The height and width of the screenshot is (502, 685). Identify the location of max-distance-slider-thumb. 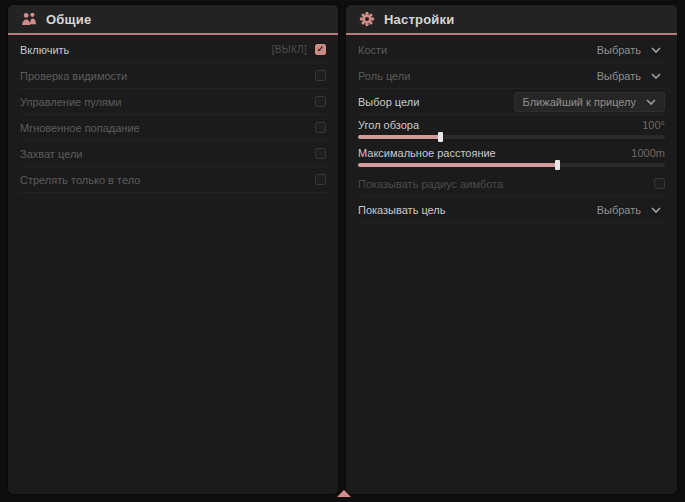
(558, 165).